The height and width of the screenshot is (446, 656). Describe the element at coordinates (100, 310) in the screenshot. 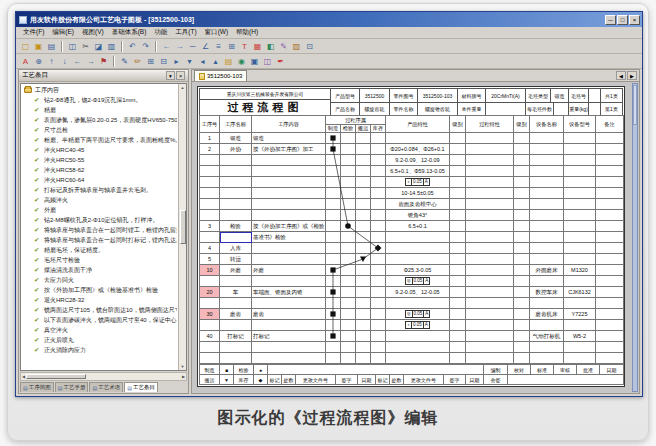

I see `tree-item: ✔铣两面达尺寸105，铣台阶面达10，铣两侧面达尺寸。` at that location.